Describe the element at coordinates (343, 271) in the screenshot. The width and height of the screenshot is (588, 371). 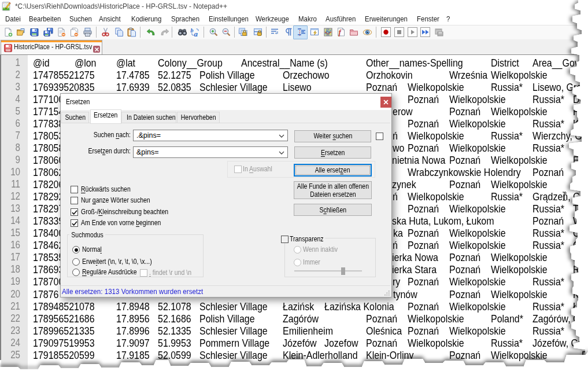
I see `transparency-slider-thumb` at that location.